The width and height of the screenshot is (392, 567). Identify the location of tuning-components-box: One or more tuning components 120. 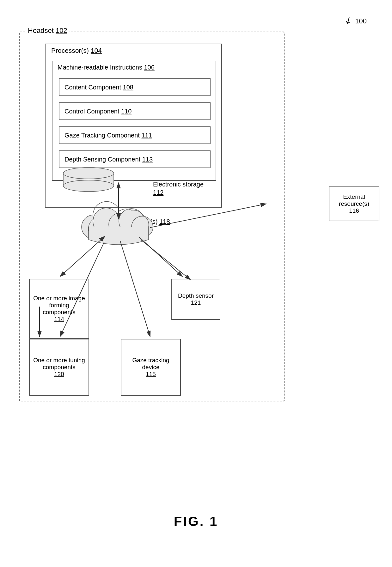
(59, 367).